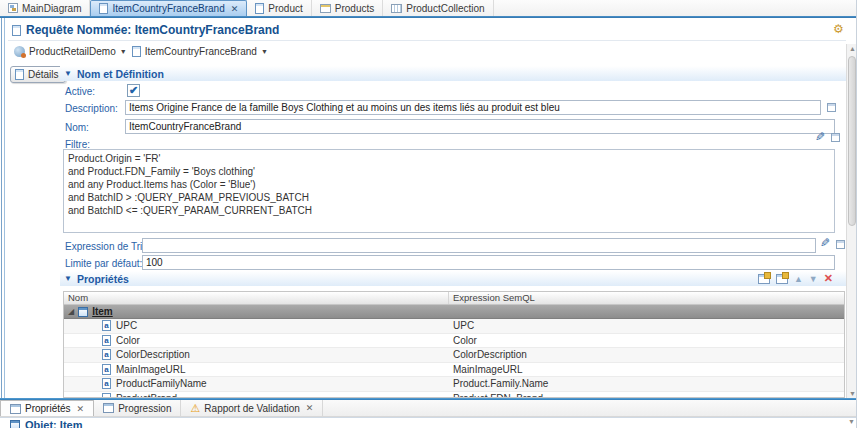 The image size is (857, 428). I want to click on breadcrumb-object-label: ItemCountryFranceBrand, so click(201, 52).